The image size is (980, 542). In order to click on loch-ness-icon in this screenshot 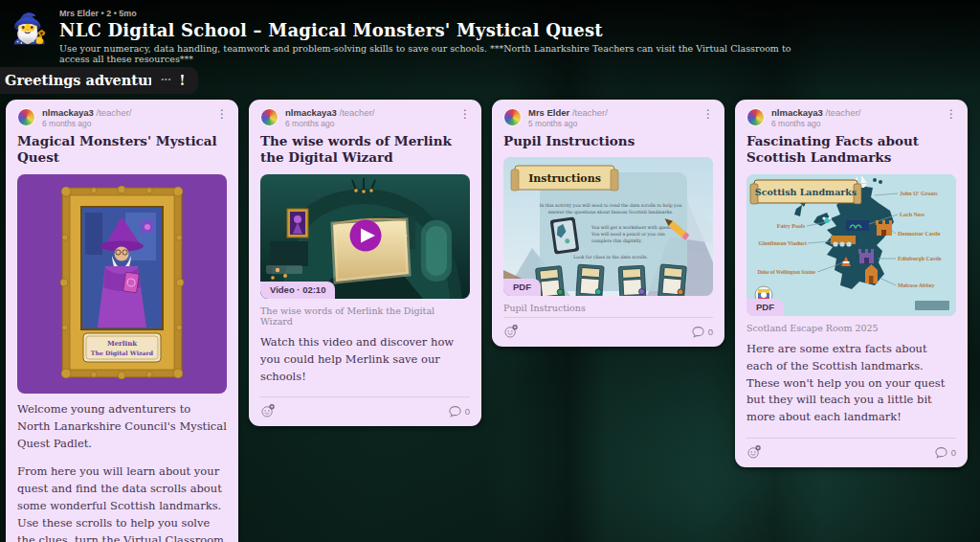, I will do `click(858, 226)`.